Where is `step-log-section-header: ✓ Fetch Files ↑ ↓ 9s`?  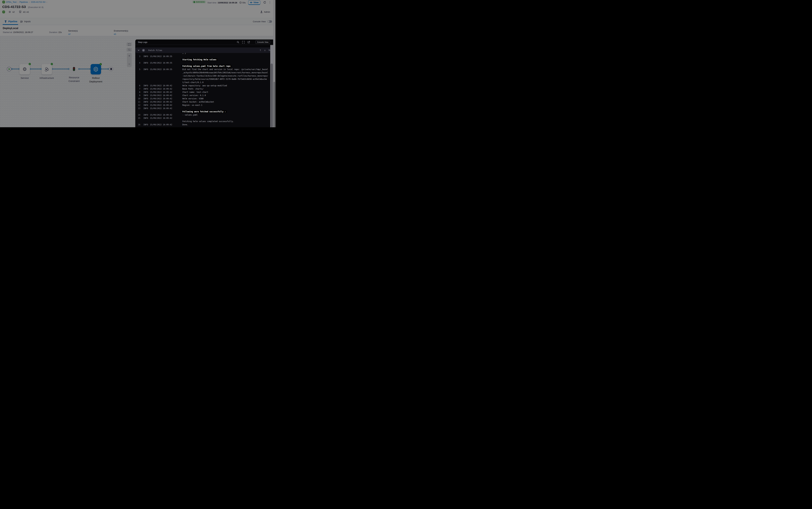 step-log-section-header: ✓ Fetch Files ↑ ↓ 9s is located at coordinates (205, 50).